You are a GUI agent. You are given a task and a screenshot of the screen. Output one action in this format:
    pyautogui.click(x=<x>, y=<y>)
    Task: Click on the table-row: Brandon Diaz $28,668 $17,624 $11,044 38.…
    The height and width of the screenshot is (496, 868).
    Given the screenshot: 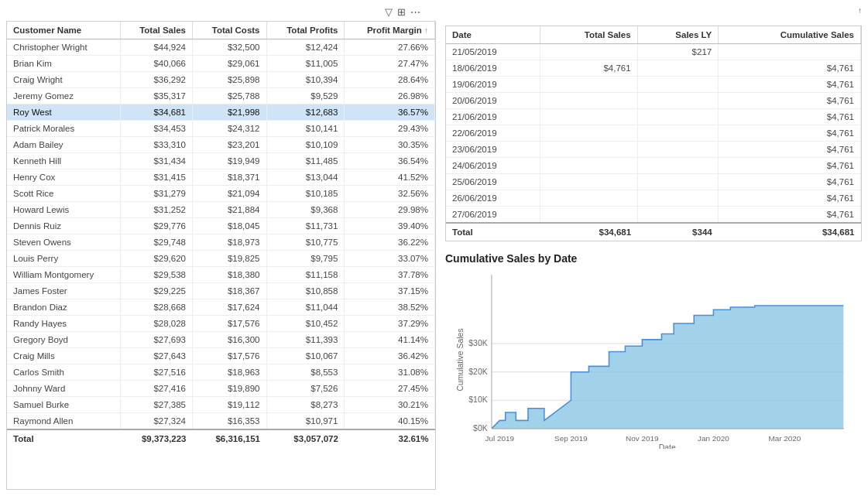 What is the action you would take?
    pyautogui.click(x=221, y=308)
    